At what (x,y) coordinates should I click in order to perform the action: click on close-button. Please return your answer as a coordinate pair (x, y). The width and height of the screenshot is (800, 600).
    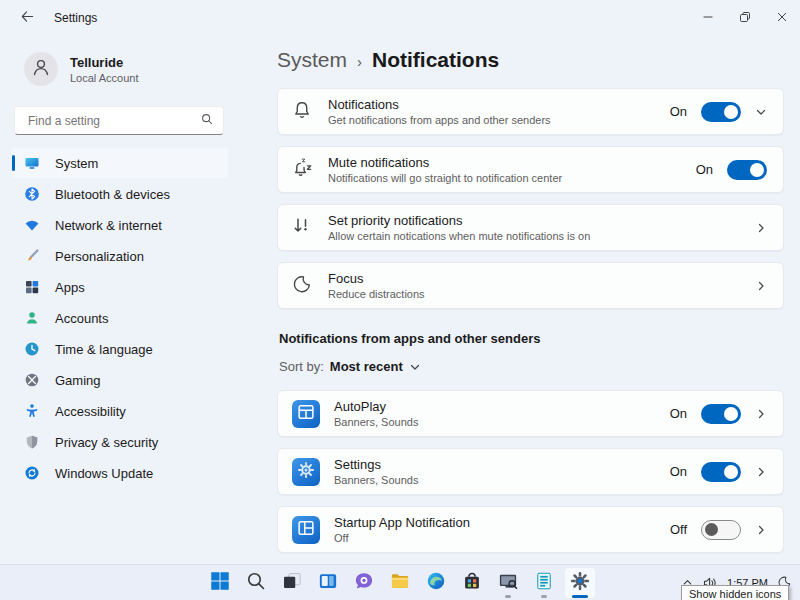
    Looking at the image, I should click on (782, 18).